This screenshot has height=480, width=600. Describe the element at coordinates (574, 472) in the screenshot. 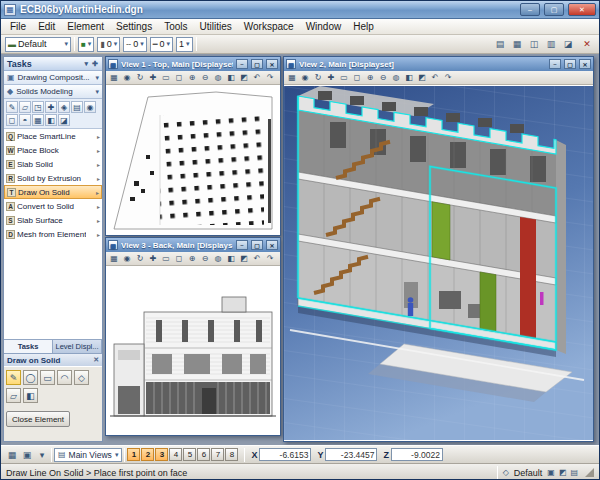

I see `status-icon: ▤` at that location.